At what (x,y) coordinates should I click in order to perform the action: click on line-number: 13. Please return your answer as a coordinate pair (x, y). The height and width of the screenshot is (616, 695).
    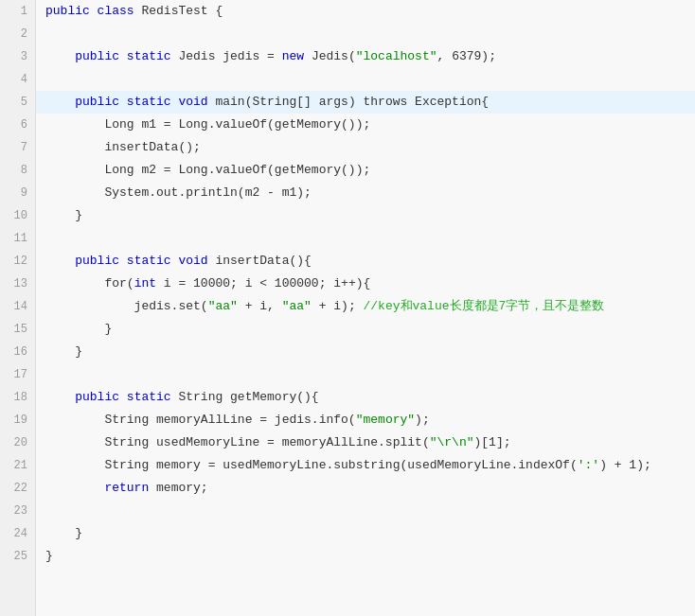
    Looking at the image, I should click on (17, 284).